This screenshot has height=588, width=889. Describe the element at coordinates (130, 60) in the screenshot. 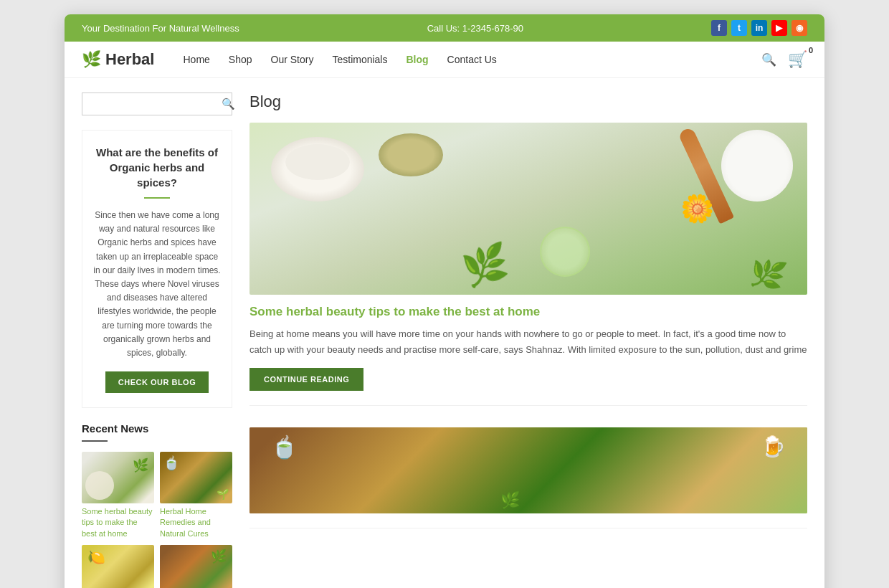

I see `logo-text: Herbal` at that location.